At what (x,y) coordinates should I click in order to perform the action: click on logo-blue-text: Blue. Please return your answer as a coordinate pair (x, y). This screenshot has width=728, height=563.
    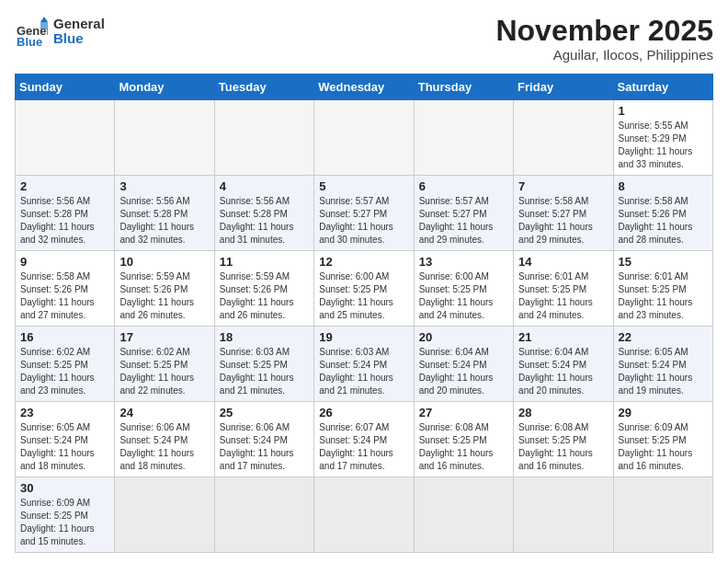
    Looking at the image, I should click on (79, 39).